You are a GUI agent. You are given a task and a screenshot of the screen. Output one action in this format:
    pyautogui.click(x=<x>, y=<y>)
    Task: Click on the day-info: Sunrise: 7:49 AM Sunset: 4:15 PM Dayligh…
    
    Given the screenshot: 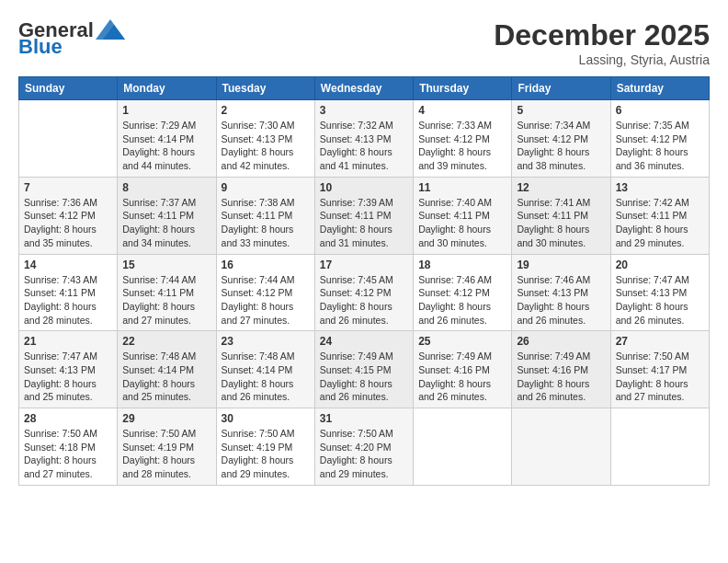 What is the action you would take?
    pyautogui.click(x=364, y=377)
    